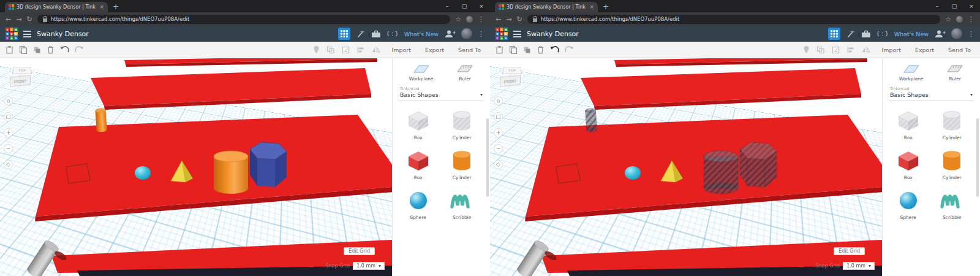 The image size is (980, 276). I want to click on zoom-in-icon: +, so click(499, 132).